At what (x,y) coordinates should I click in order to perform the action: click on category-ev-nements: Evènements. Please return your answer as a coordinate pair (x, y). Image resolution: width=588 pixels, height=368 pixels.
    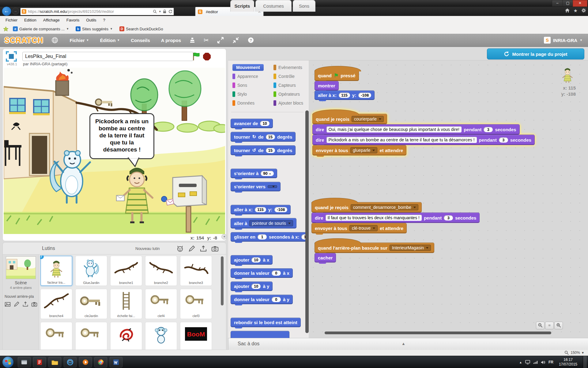
    Looking at the image, I should click on (288, 67).